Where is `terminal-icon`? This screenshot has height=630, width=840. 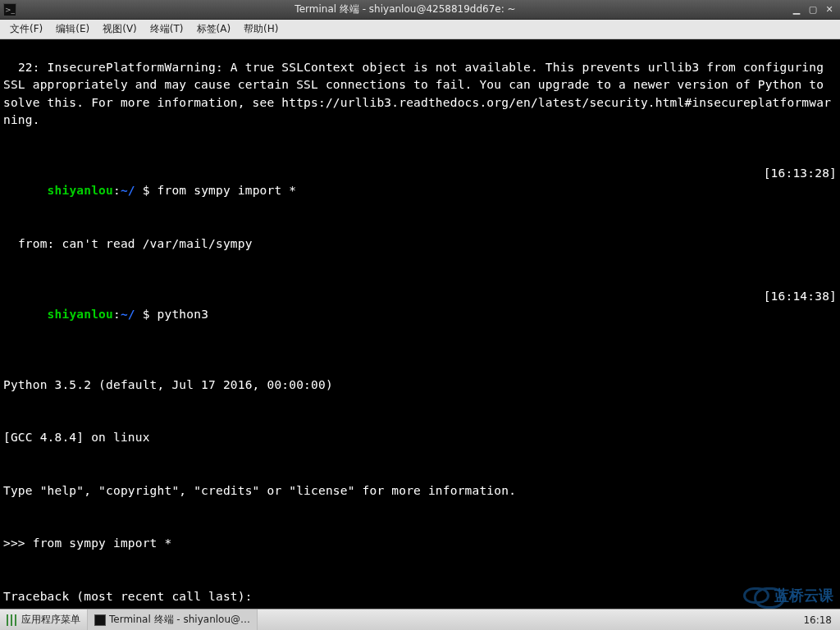 terminal-icon is located at coordinates (100, 620).